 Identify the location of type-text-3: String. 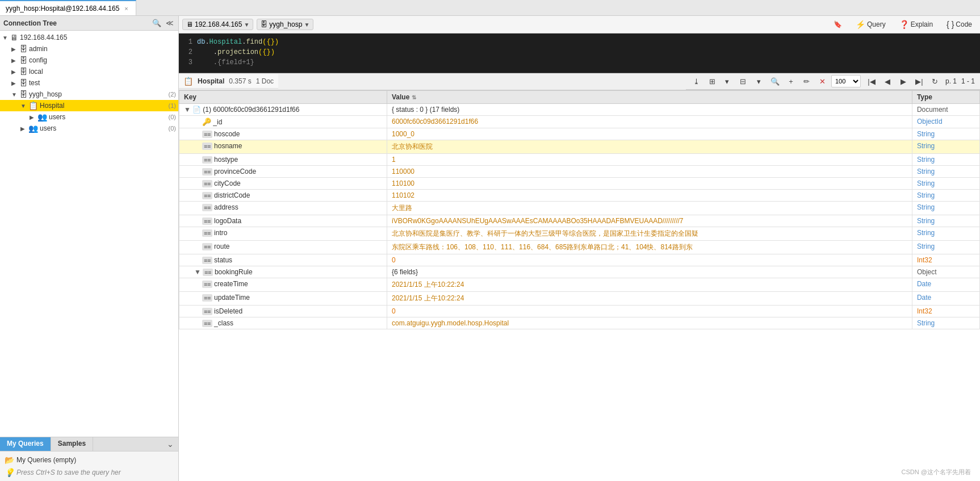
(925, 146).